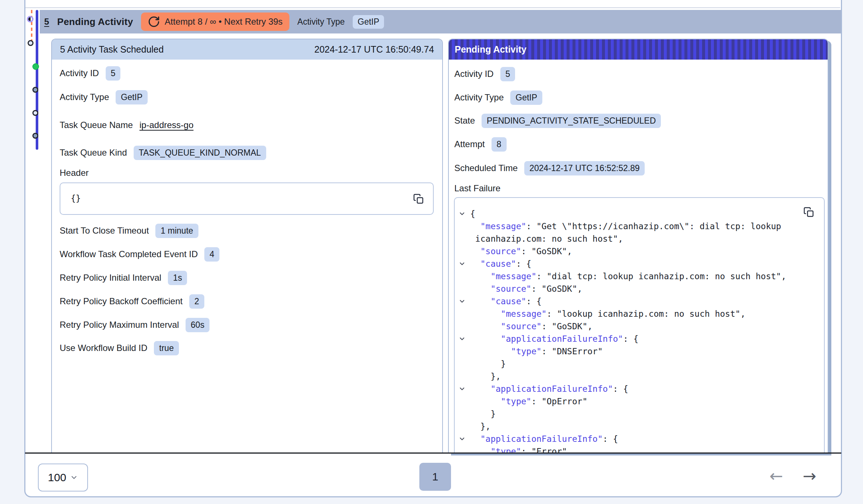  Describe the element at coordinates (177, 278) in the screenshot. I see `field-value-chip: 1s` at that location.